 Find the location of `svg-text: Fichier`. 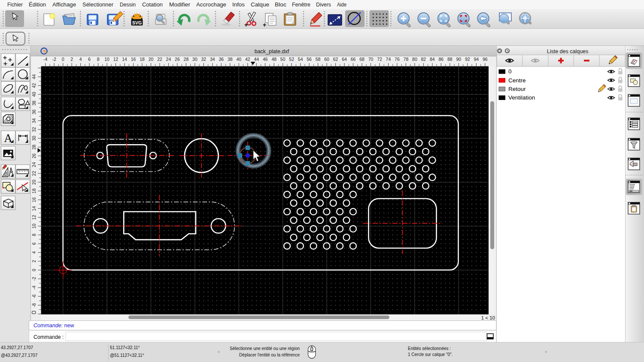

svg-text: Fichier is located at coordinates (15, 5).